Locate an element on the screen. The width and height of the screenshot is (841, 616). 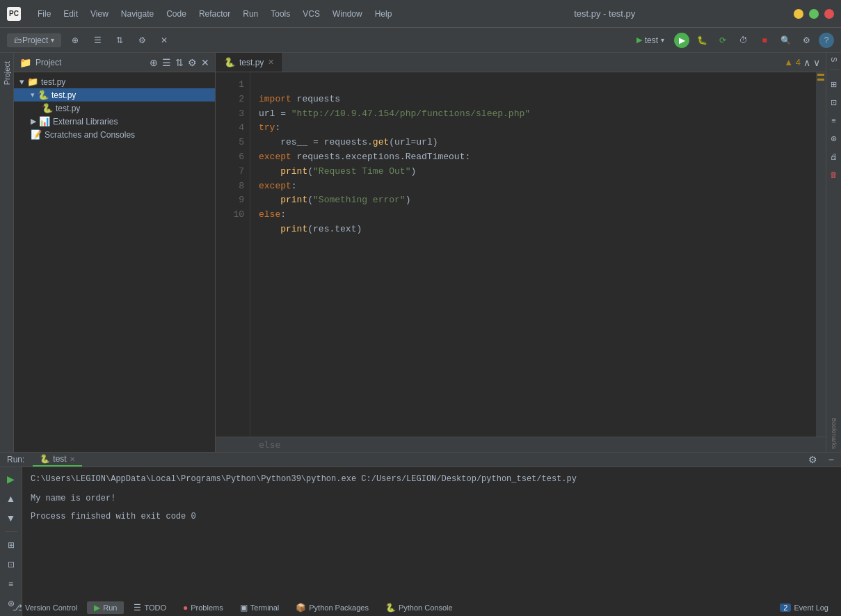
project-tree: ▾ 📁 test.py ▾ 🐍 test.py 🐍 test.py ▶ 📊 Ex… is located at coordinates (114, 262).